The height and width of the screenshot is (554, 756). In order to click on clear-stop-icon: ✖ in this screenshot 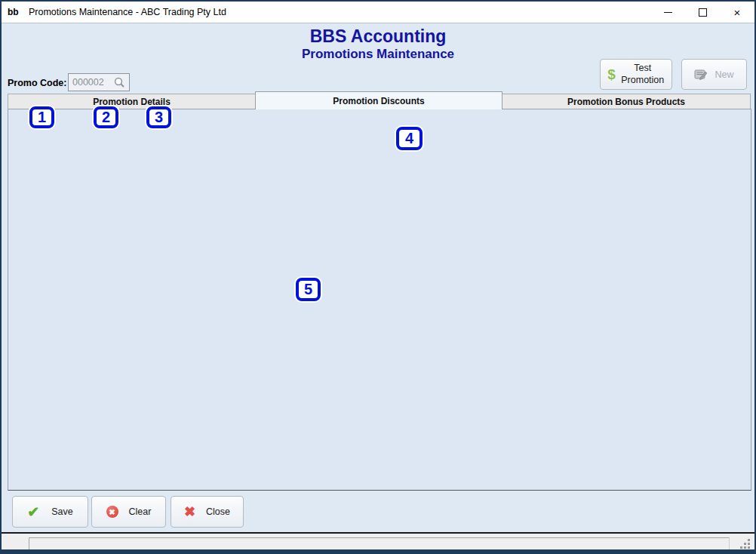, I will do `click(112, 512)`.